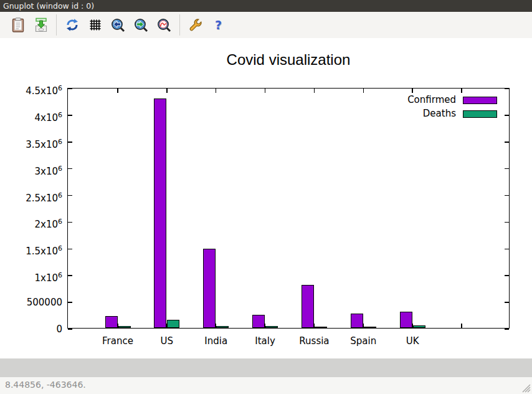 This screenshot has height=394, width=532. I want to click on bar-deaths-uk, so click(419, 327).